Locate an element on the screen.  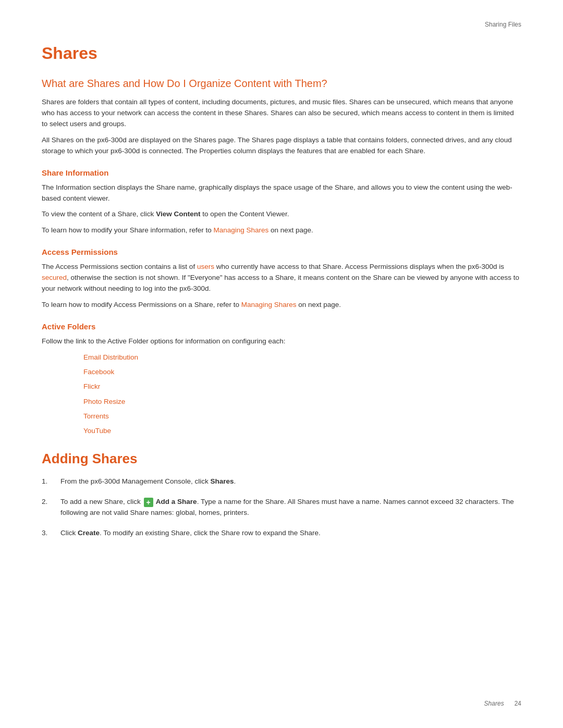
list-item: YouTube is located at coordinates (302, 431).